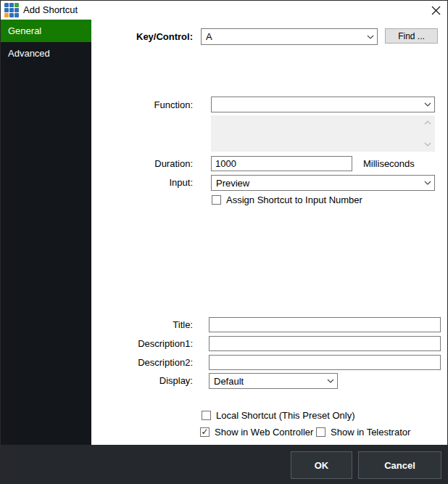 The height and width of the screenshot is (484, 448). I want to click on input-label: Input:, so click(181, 183).